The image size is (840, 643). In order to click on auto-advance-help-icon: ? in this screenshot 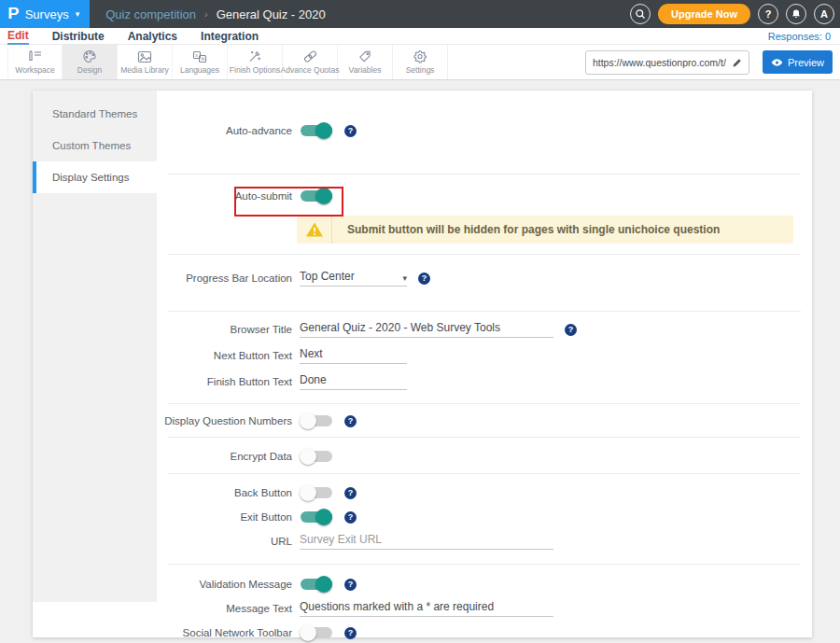, I will do `click(351, 131)`.